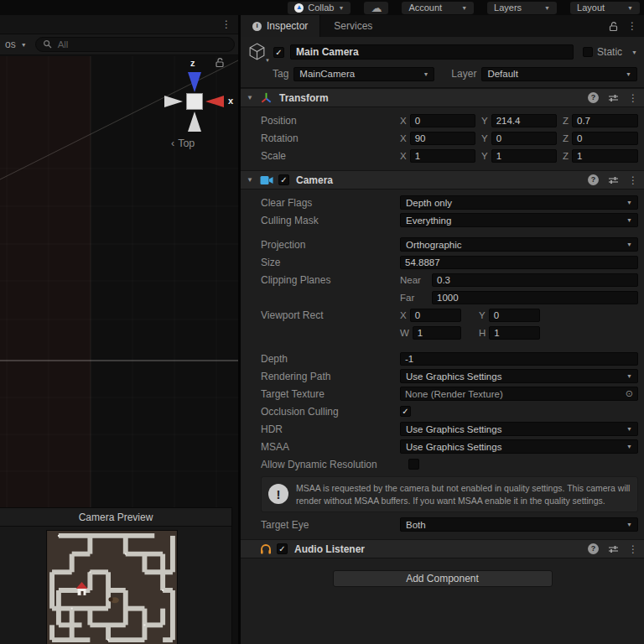  I want to click on tab-inspector: i Inspector, so click(280, 26).